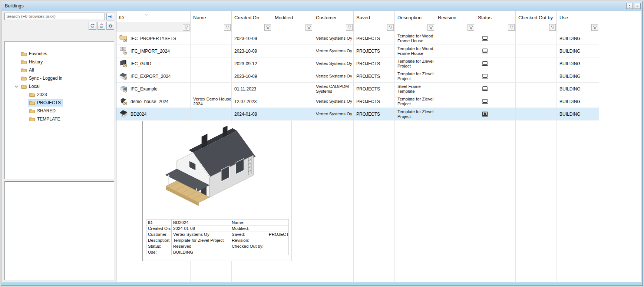 The width and height of the screenshot is (644, 287). What do you see at coordinates (16, 86) in the screenshot?
I see `tree-expander` at bounding box center [16, 86].